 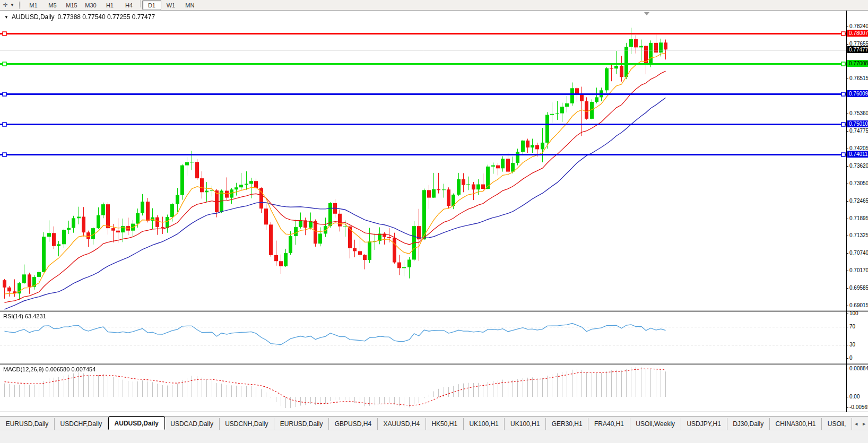 I want to click on axis-tick-label: 0.73620, so click(x=858, y=166).